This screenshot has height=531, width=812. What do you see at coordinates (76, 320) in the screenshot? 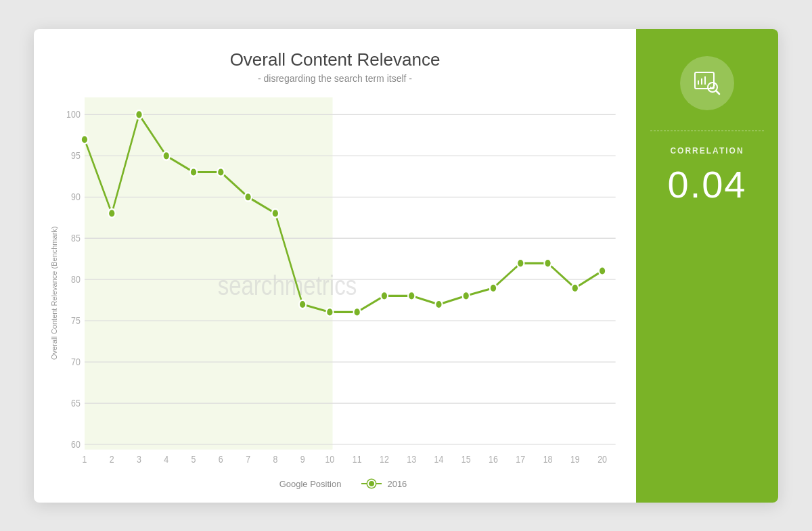
I see `svg-text: 75` at bounding box center [76, 320].